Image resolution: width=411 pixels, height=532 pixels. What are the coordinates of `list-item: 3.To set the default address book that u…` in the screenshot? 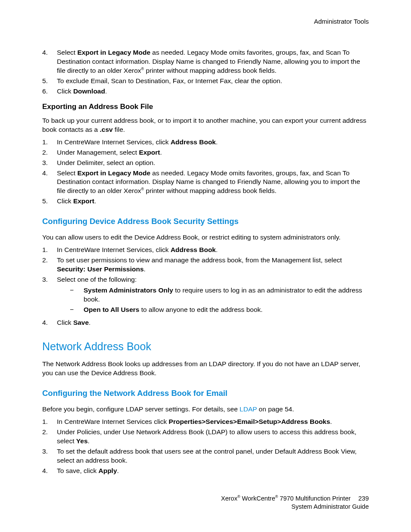 It's located at (206, 456).